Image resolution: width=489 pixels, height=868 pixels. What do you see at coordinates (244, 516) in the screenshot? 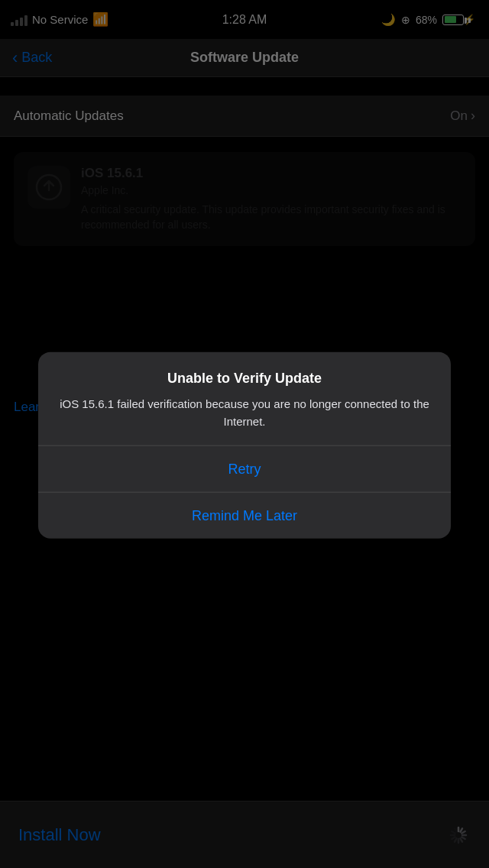
I see `remind-later-button: Remind Me Later` at bounding box center [244, 516].